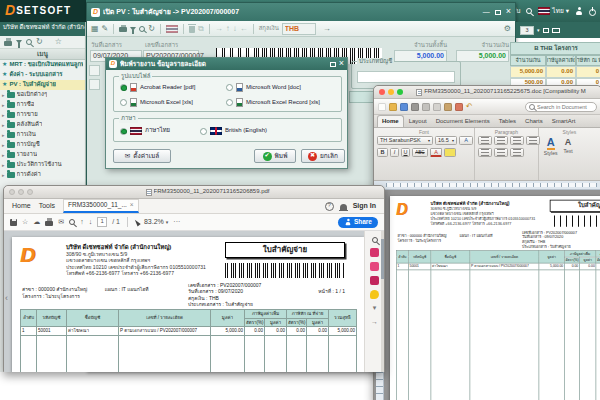  I want to click on cut-icon, so click(426, 107).